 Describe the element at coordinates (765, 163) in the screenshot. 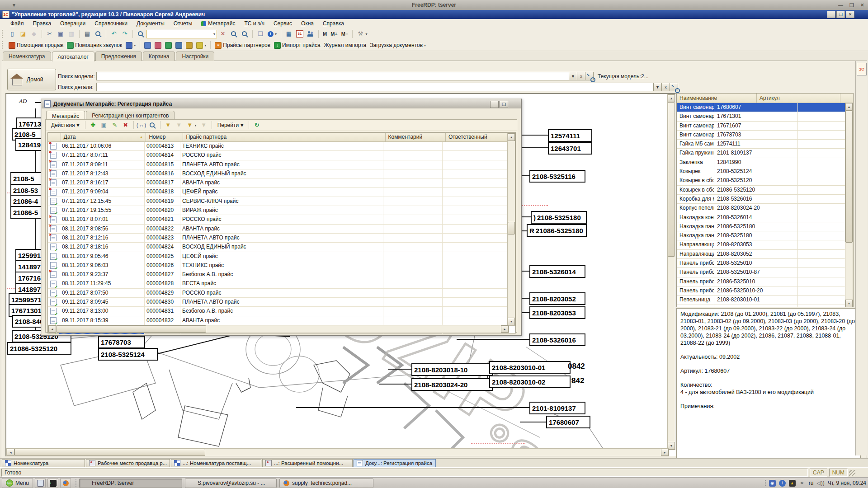

I see `parts-row: Заклепка12841990` at that location.